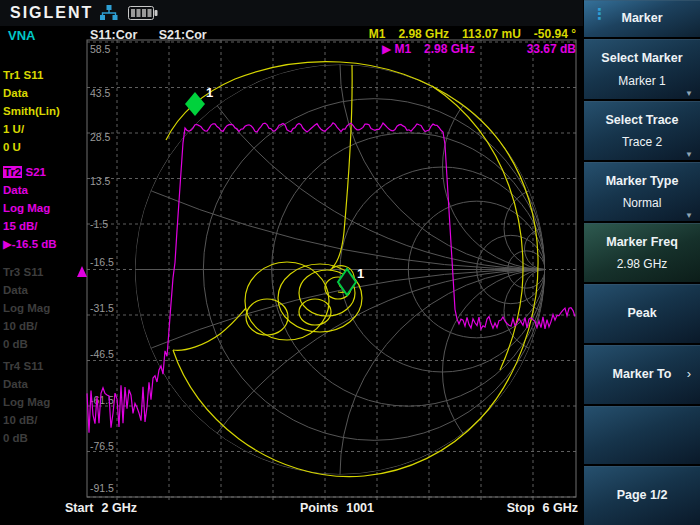  What do you see at coordinates (102, 262) in the screenshot?
I see `svg-text: -16.5` at bounding box center [102, 262].